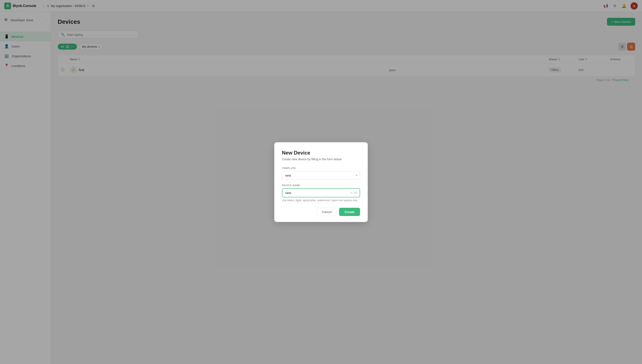 The width and height of the screenshot is (642, 364). Describe the element at coordinates (321, 193) in the screenshot. I see `device-name-input` at that location.